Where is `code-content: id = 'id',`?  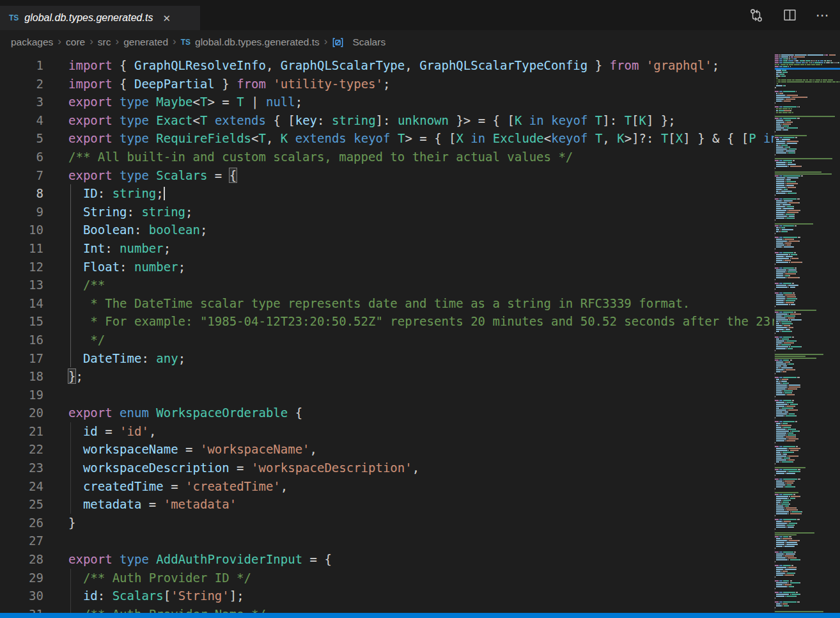 code-content: id = 'id', is located at coordinates (409, 431).